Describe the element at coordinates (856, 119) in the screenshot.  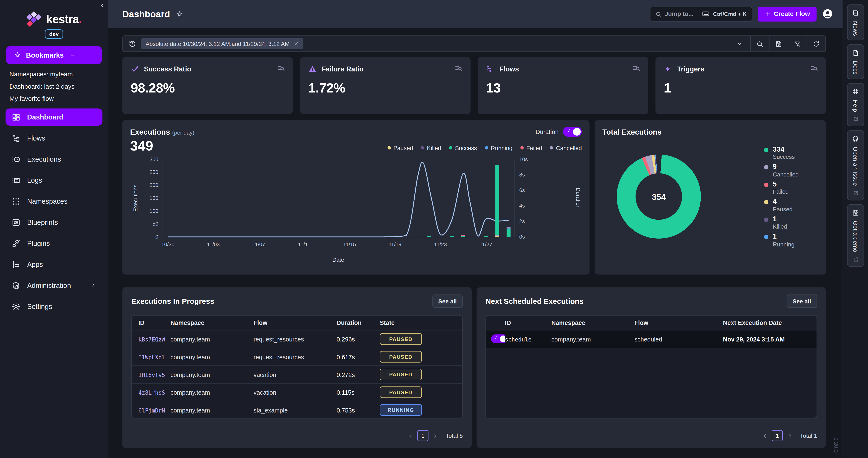
I see `external-link-icon` at that location.